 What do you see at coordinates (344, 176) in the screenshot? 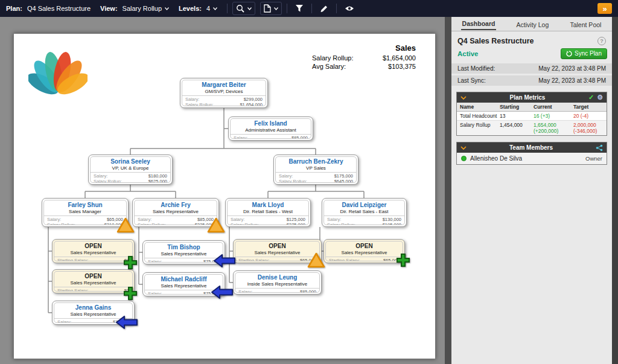
I see `field-value: $175,000` at bounding box center [344, 176].